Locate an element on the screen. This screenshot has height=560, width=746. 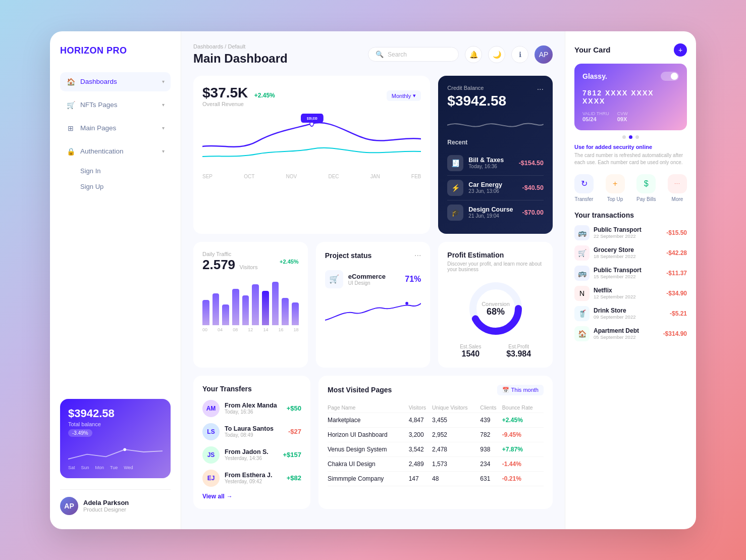
transaction-item-0: 🧾 Bill & Taxes Today, 16:36 -$154.50 is located at coordinates (496, 164).